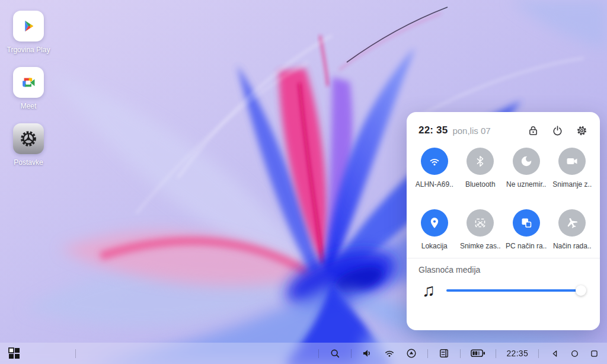 The width and height of the screenshot is (607, 364). Describe the element at coordinates (28, 26) in the screenshot. I see `play-store-icon` at that location.